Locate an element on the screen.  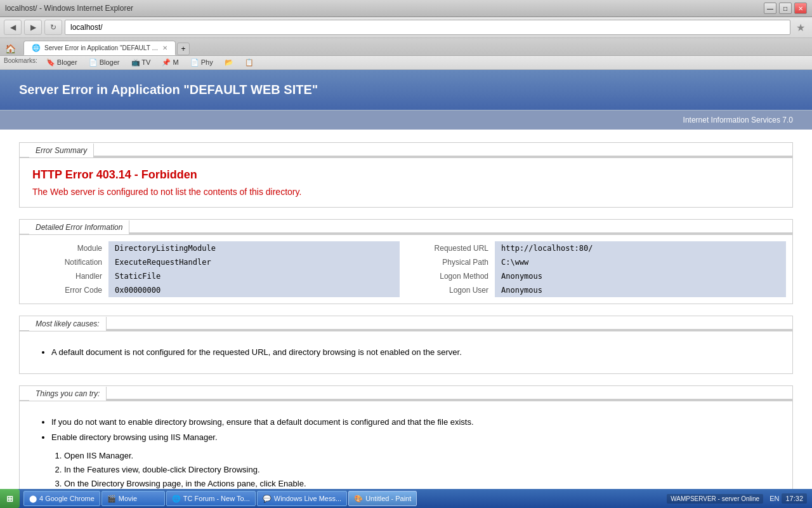
address-bar is located at coordinates (428, 27).